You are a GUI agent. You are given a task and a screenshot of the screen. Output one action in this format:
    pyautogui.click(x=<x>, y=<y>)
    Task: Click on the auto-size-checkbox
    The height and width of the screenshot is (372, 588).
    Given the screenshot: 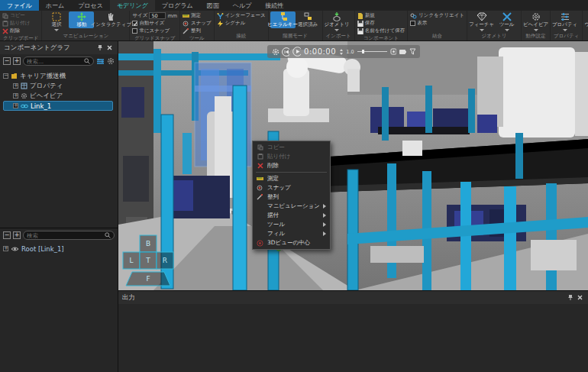 What is the action you would take?
    pyautogui.click(x=134, y=23)
    